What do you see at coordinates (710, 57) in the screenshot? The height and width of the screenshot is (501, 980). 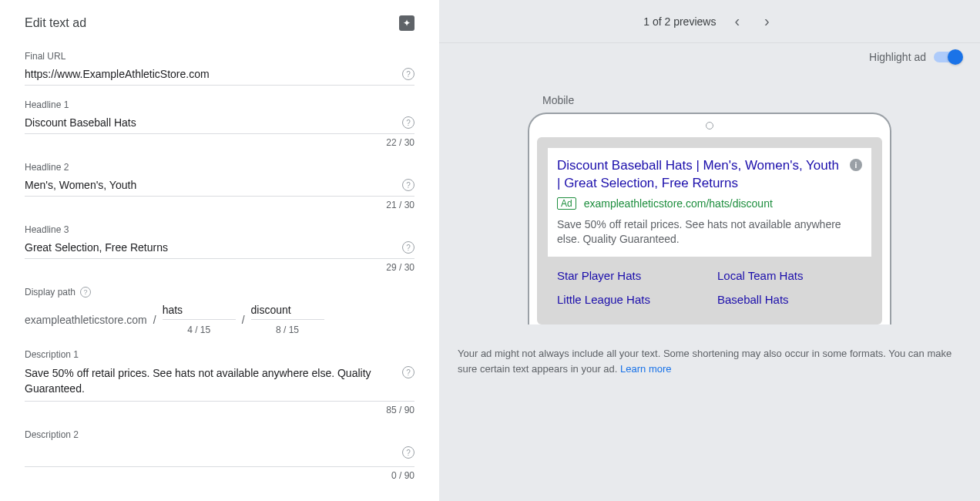 I see `highlight-row: Highlight ad` at bounding box center [710, 57].